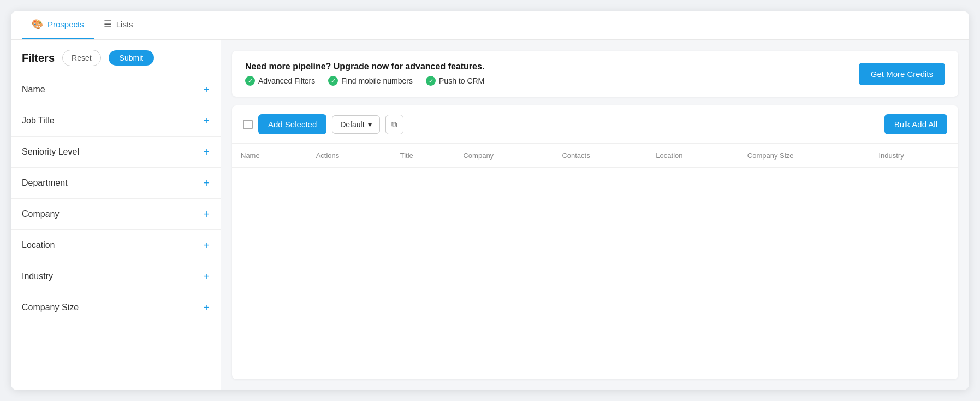  What do you see at coordinates (503, 156) in the screenshot?
I see `col-header-company: Company` at bounding box center [503, 156].